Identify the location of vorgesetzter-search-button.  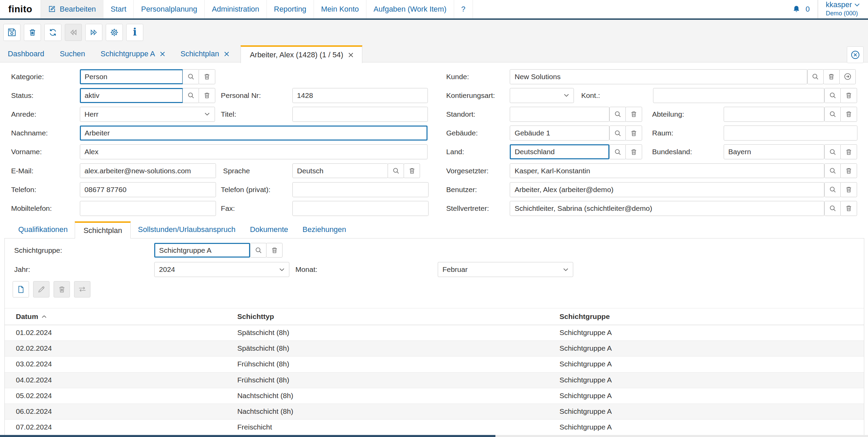
(833, 171).